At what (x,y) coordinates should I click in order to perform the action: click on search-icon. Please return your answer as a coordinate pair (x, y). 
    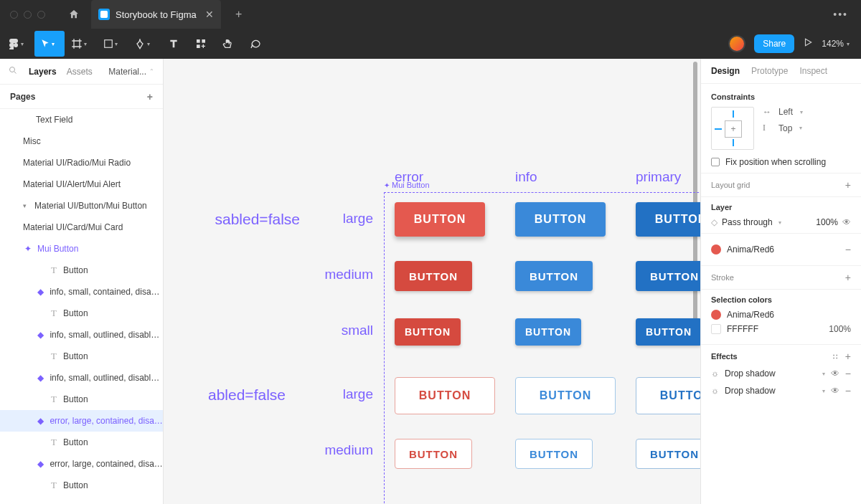
    Looking at the image, I should click on (14, 72).